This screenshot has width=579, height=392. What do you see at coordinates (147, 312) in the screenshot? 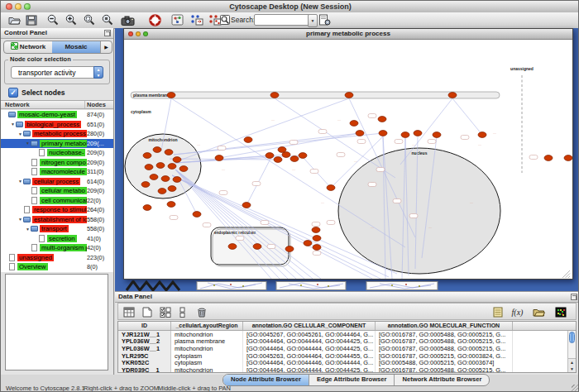
I see `new-attribute-icon` at bounding box center [147, 312].